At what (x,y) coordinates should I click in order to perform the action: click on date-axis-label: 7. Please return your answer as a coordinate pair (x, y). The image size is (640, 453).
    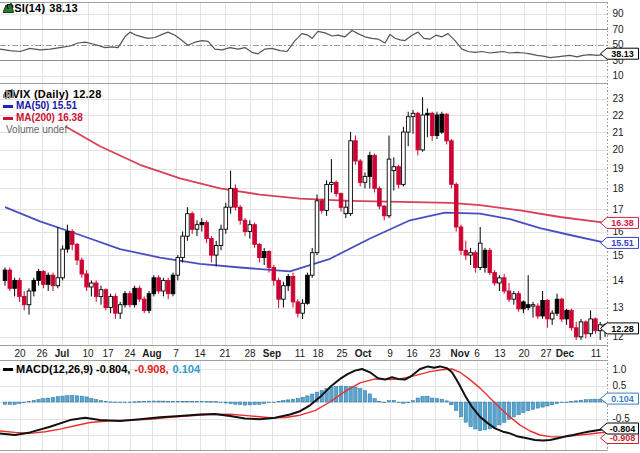
    Looking at the image, I should click on (176, 354).